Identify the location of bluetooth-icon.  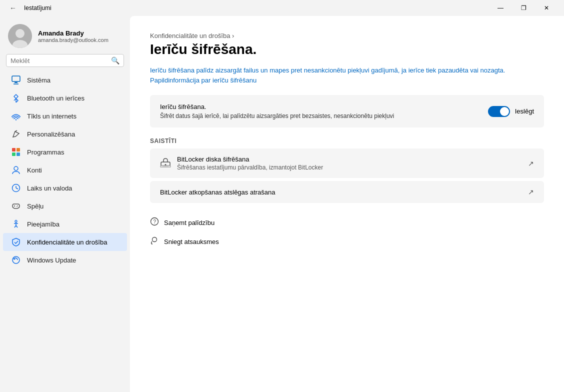
(16, 98).